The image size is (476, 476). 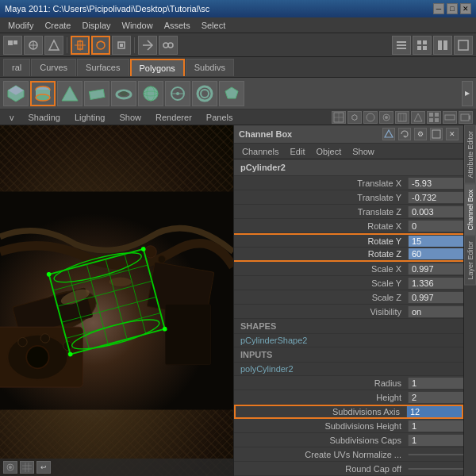 I want to click on shelf-icon-cone, so click(x=70, y=94).